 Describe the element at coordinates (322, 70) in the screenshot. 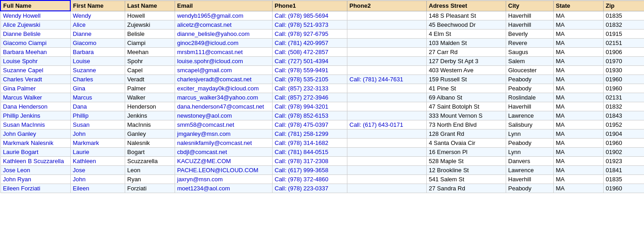

I see `table-row: Suzanne CapelSuzanneCapelsmcapel@gmail.c…` at that location.